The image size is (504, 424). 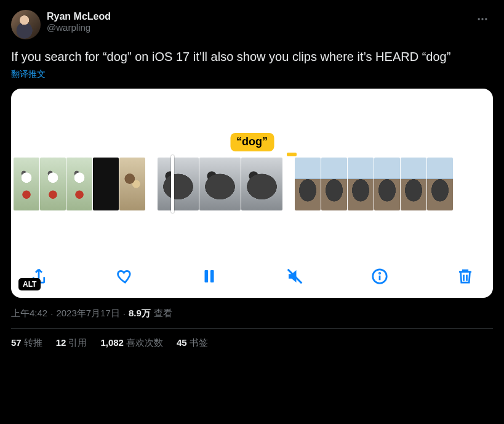 What do you see at coordinates (71, 343) in the screenshot?
I see `quotes-stat: 12引用` at bounding box center [71, 343].